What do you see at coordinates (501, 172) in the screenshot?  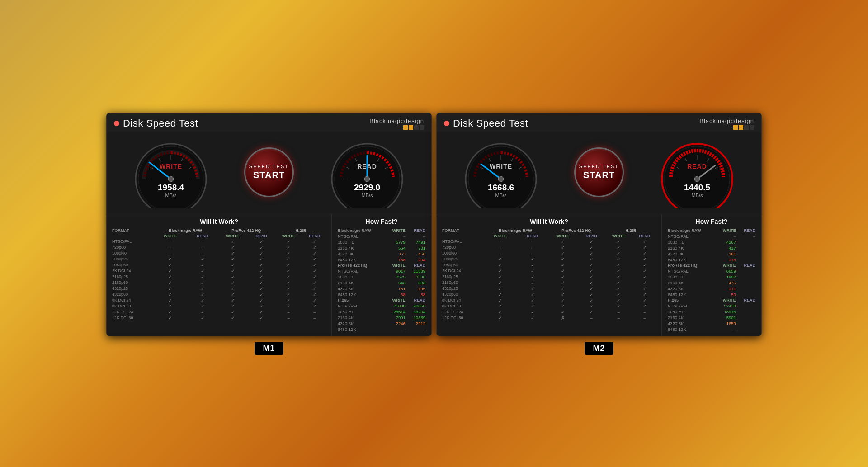 I see `write-gauge-m2: WRITE 1668.6 MB/s` at bounding box center [501, 172].